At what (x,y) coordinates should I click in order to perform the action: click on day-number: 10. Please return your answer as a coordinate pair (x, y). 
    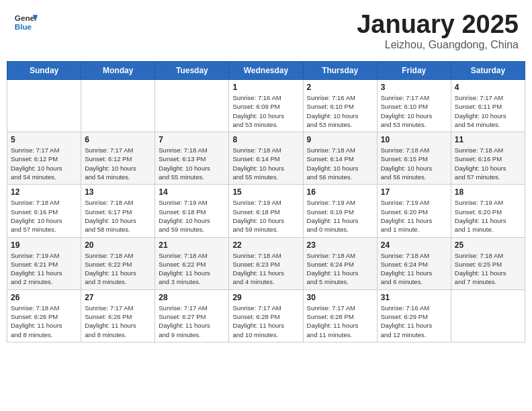
    Looking at the image, I should click on (414, 140).